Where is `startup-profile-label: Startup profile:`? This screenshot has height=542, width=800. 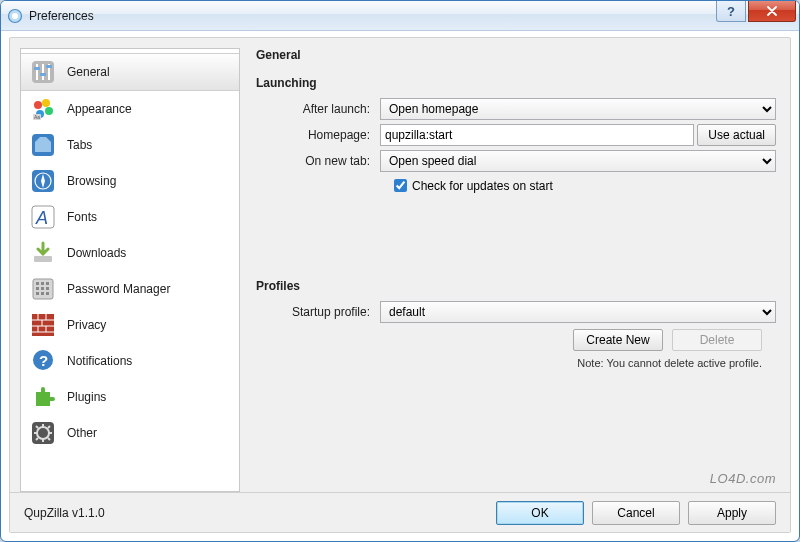
startup-profile-label: Startup profile: is located at coordinates (332, 312).